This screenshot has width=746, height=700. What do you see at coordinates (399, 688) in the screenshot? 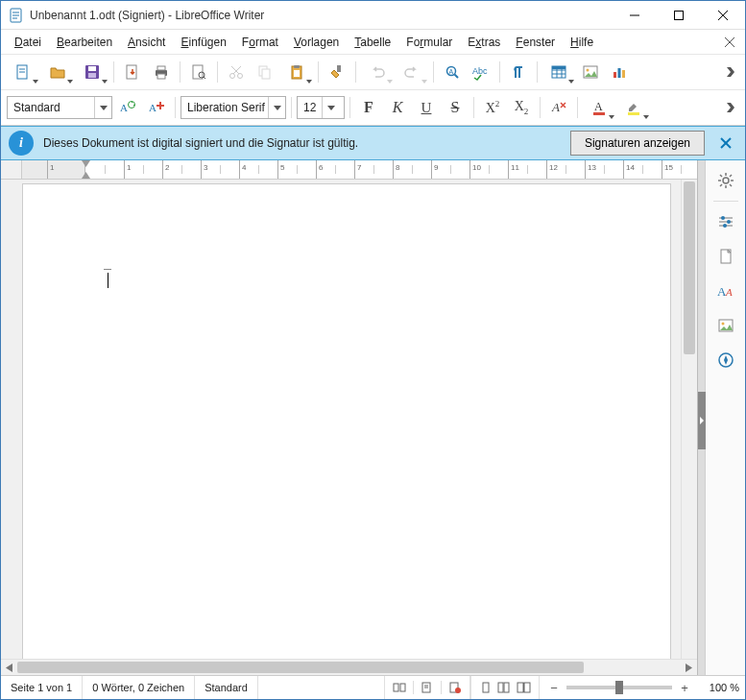
I see `insert-mode-icon` at bounding box center [399, 688].